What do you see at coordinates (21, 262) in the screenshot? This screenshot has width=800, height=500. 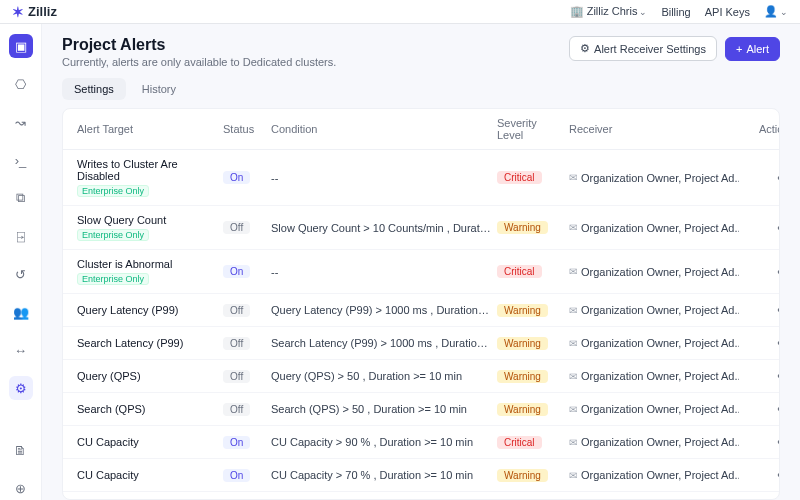 I see `sidebar: ▣ ⎔ ↝ ›_ ⧉ ⍈ ↺ 👥 ↔ ⚙ 🗎 ⊕` at bounding box center [21, 262].